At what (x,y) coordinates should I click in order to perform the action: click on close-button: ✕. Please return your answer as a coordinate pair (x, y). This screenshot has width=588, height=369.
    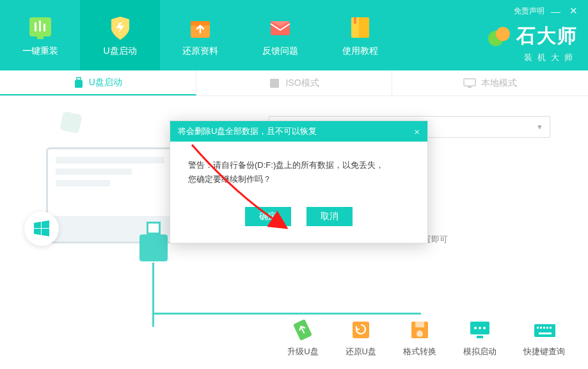
    Looking at the image, I should click on (573, 11).